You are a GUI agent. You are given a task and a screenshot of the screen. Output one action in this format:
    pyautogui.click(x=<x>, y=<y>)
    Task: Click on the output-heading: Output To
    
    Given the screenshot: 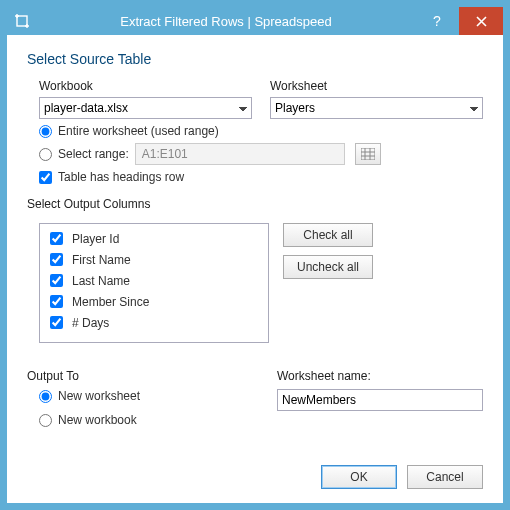 What is the action you would take?
    pyautogui.click(x=137, y=376)
    